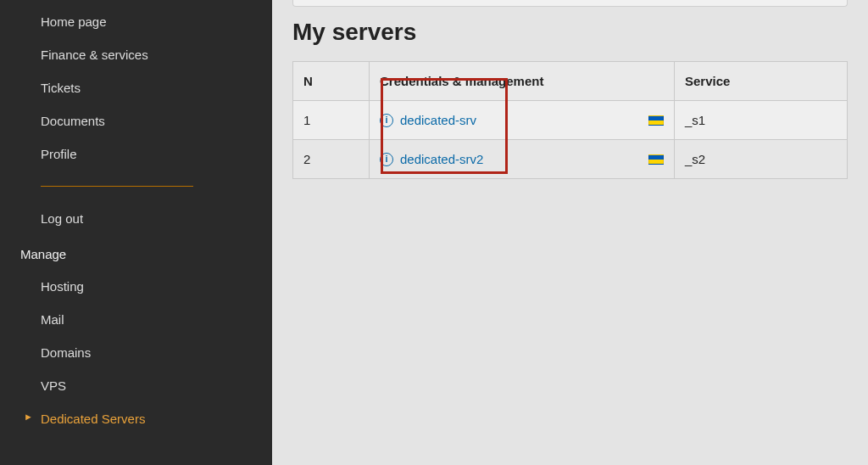  Describe the element at coordinates (136, 219) in the screenshot. I see `nav-logout: Log out` at that location.